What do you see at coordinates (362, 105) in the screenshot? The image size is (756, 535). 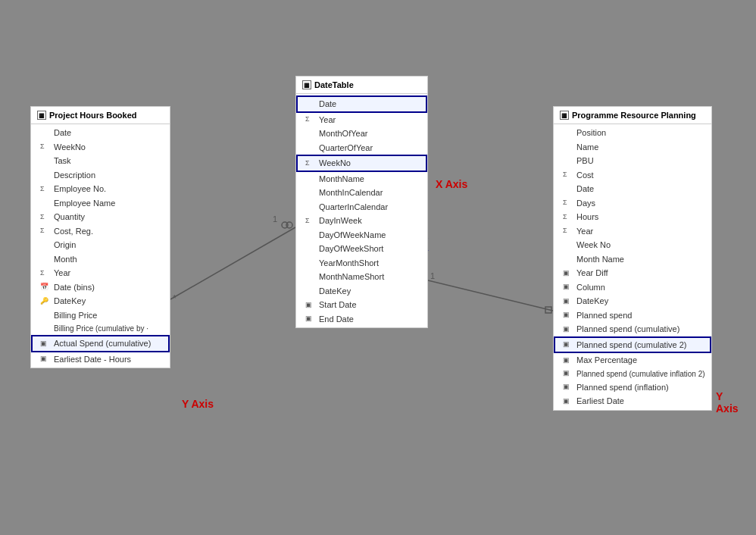 I see `date-row: Date` at bounding box center [362, 105].